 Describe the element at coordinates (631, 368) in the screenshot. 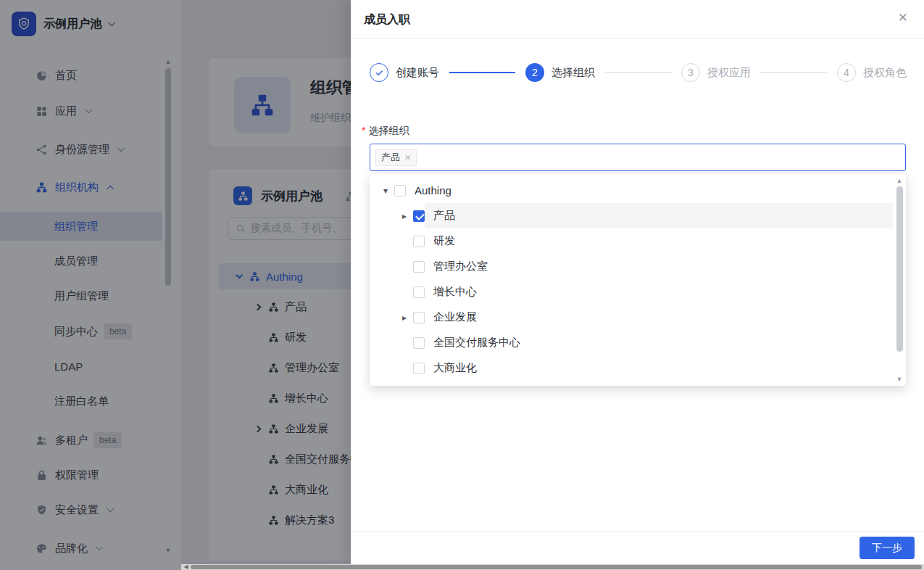

I see `dropdown-tree-node-大商业化: 大商业化` at that location.